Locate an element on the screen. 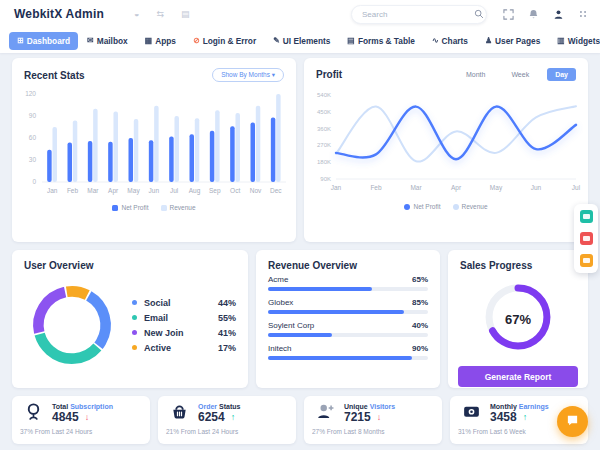 The height and width of the screenshot is (450, 600). sales-progress-card: Sales Progress 67% Generate Report is located at coordinates (518, 319).